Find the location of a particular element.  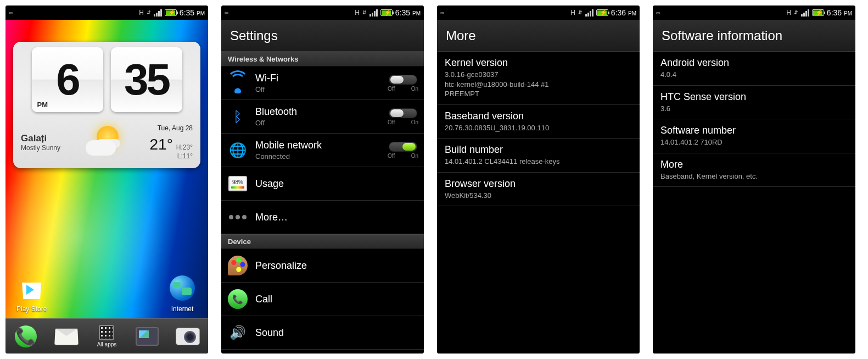

call-label: Call is located at coordinates (337, 299).